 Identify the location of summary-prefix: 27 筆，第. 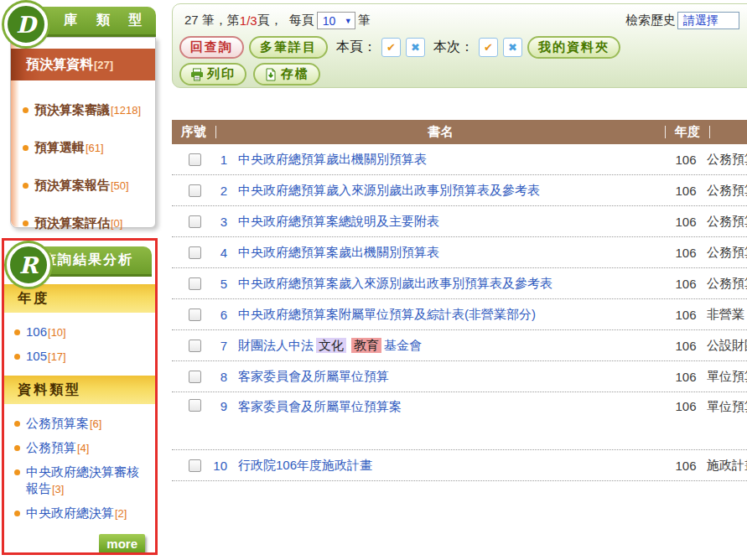
(212, 20).